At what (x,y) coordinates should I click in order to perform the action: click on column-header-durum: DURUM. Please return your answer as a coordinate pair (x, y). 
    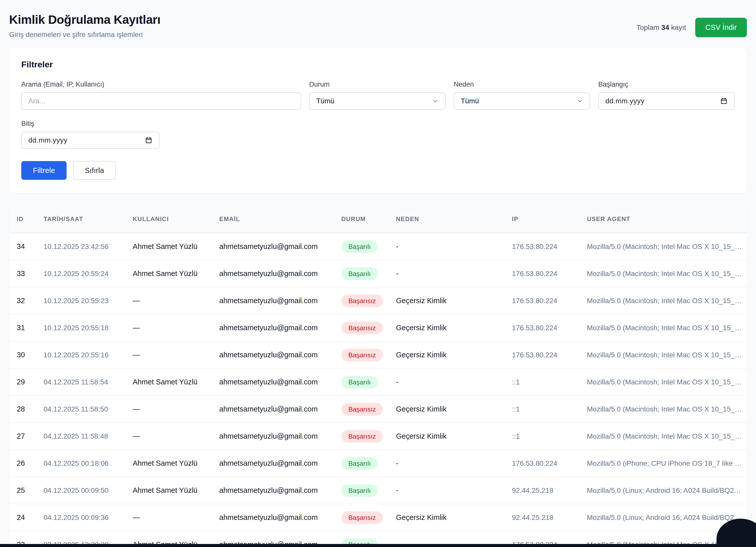
    Looking at the image, I should click on (361, 219).